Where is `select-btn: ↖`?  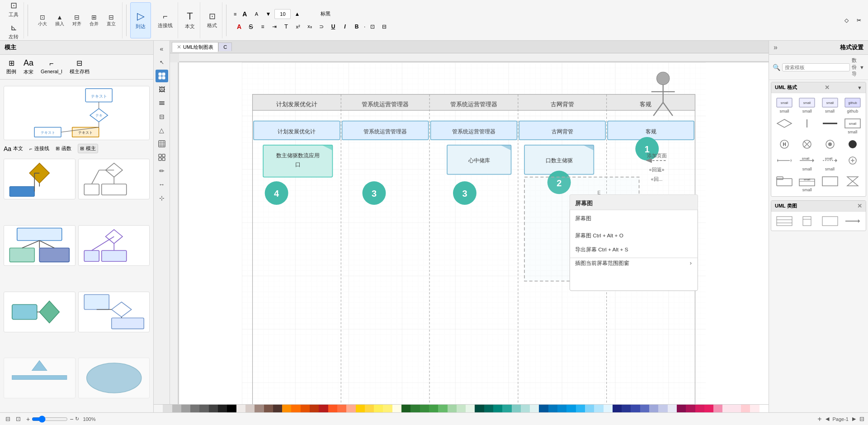
select-btn: ↖ is located at coordinates (162, 62).